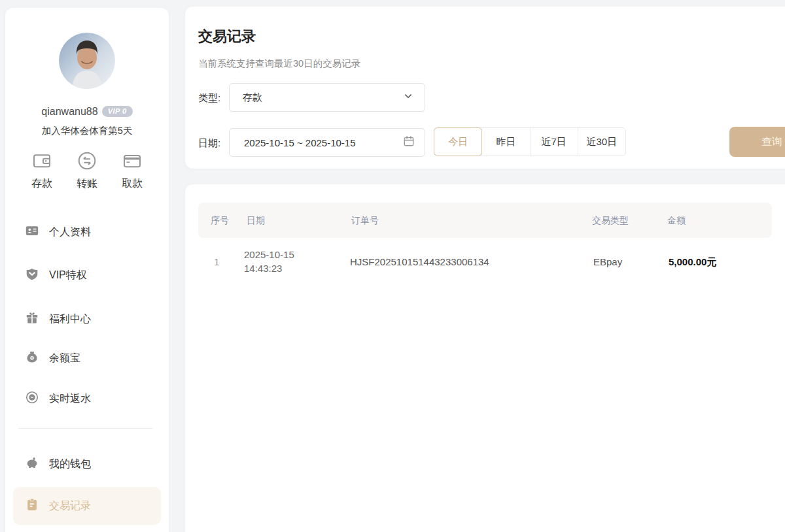 This screenshot has height=532, width=785. Describe the element at coordinates (42, 184) in the screenshot. I see `deposit-label: 存款` at that location.